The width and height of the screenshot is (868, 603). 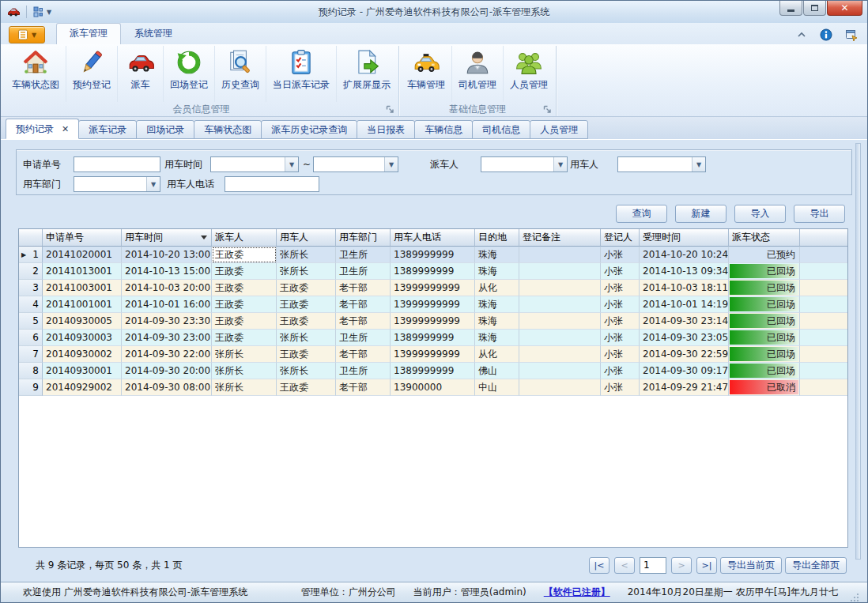 What do you see at coordinates (140, 74) in the screenshot?
I see `dispatch-vehicle-button: 派车` at bounding box center [140, 74].